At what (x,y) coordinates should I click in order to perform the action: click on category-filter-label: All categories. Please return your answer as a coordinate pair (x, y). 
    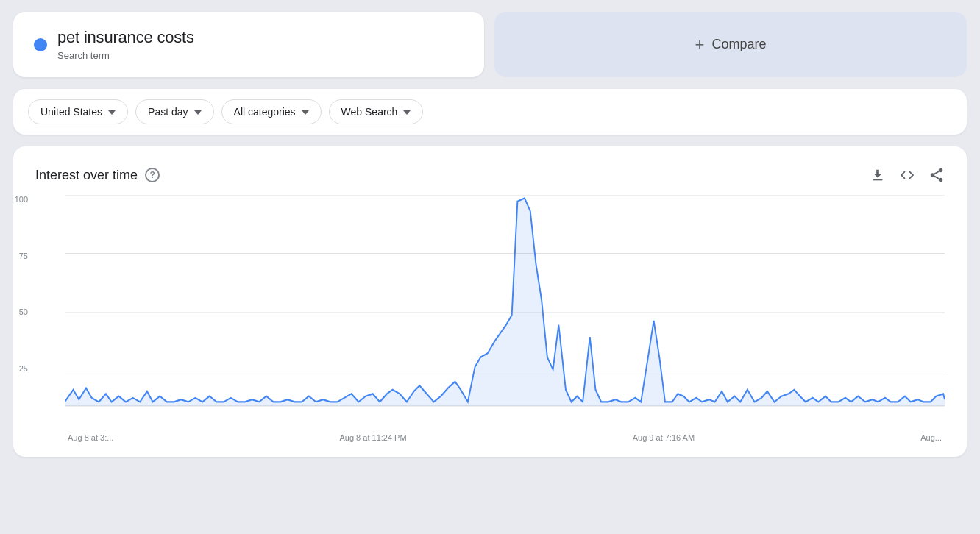
    Looking at the image, I should click on (265, 112).